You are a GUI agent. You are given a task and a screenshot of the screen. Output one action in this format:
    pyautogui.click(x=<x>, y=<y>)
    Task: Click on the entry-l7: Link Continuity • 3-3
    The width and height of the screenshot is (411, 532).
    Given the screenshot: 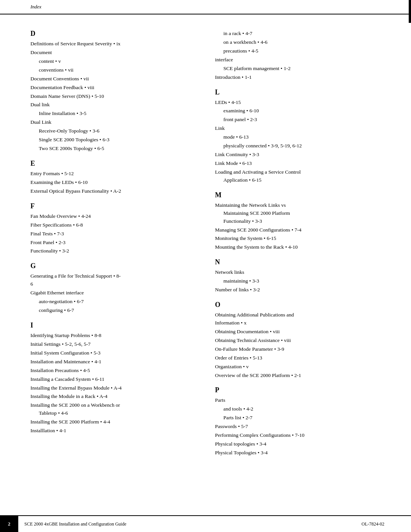 What is the action you would take?
    pyautogui.click(x=300, y=155)
    